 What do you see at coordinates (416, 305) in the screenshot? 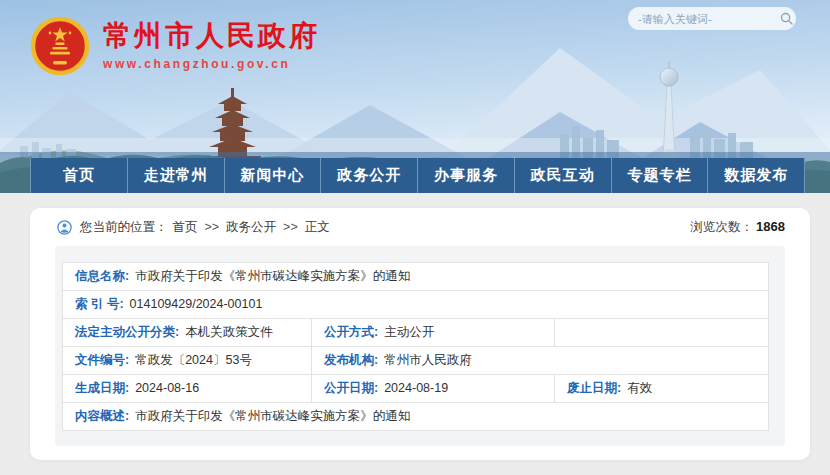
I see `table-row: 索 引 号:014109429/2024-00101` at bounding box center [416, 305].